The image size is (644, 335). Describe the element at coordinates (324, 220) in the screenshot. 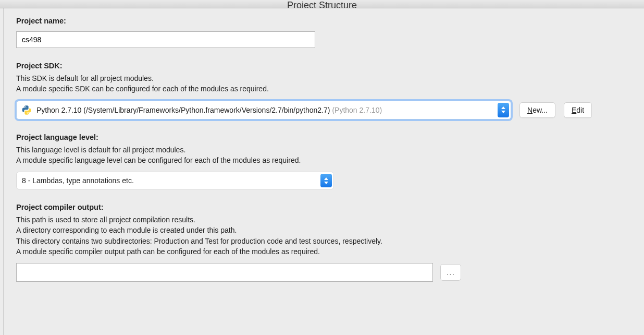

I see `compiler-output-desc1: This path is used to store all project c…` at that location.